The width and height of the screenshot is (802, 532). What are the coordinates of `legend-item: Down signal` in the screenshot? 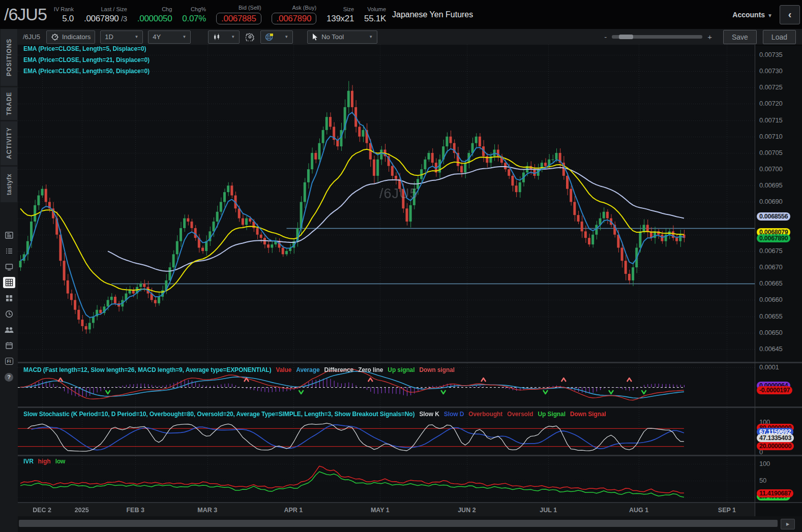 It's located at (437, 370).